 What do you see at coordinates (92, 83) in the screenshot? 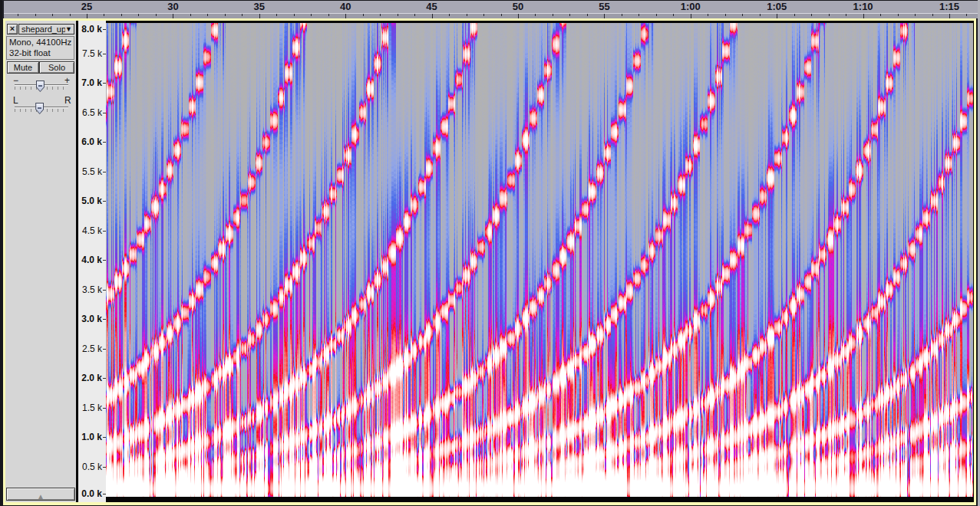
I see `freq-label: 7.0 k` at bounding box center [92, 83].